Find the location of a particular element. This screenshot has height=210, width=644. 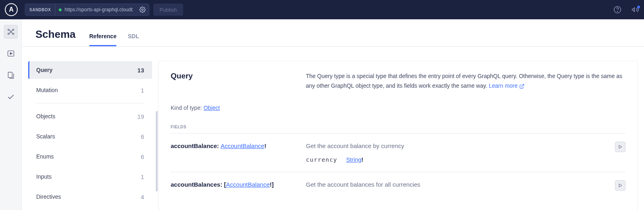

rail-schema-icon is located at coordinates (11, 32).